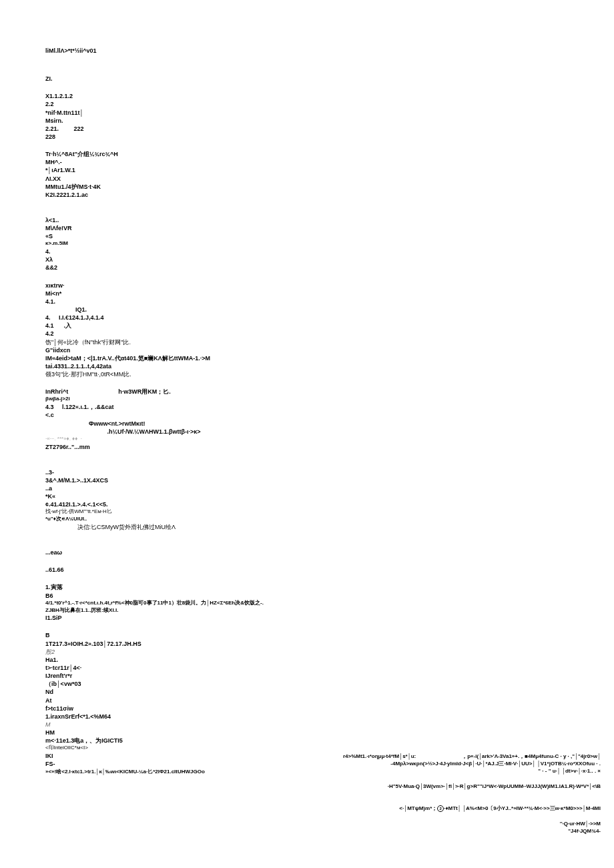 Image resolution: width=614 pixels, height=868 pixels. I want to click on text-line: κ>.m.5IM, so click(307, 244).